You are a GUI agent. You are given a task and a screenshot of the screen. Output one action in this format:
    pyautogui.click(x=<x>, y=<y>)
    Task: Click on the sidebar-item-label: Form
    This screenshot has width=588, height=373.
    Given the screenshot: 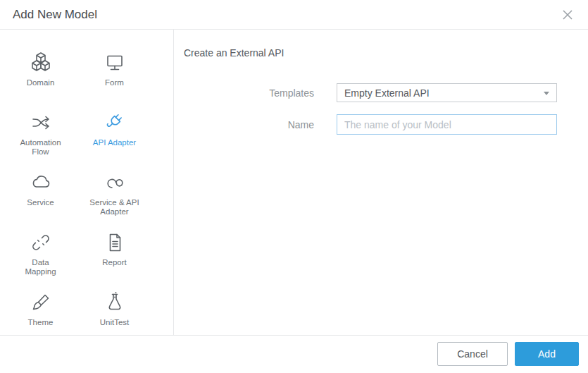 What is the action you would take?
    pyautogui.click(x=114, y=83)
    